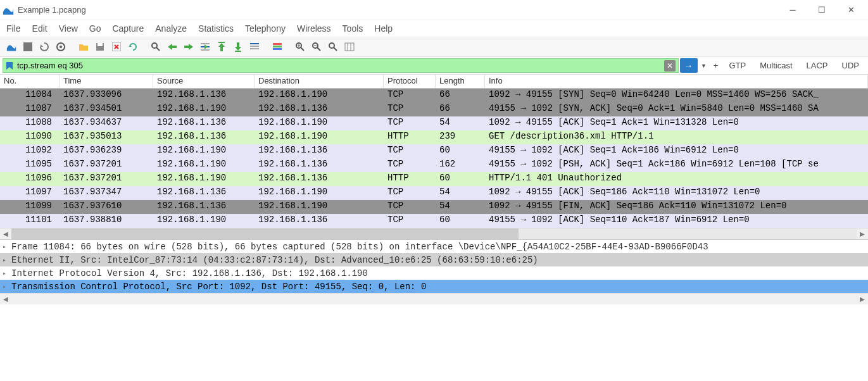 The image size is (868, 381). I want to click on cell-time: 1637.936239, so click(106, 151).